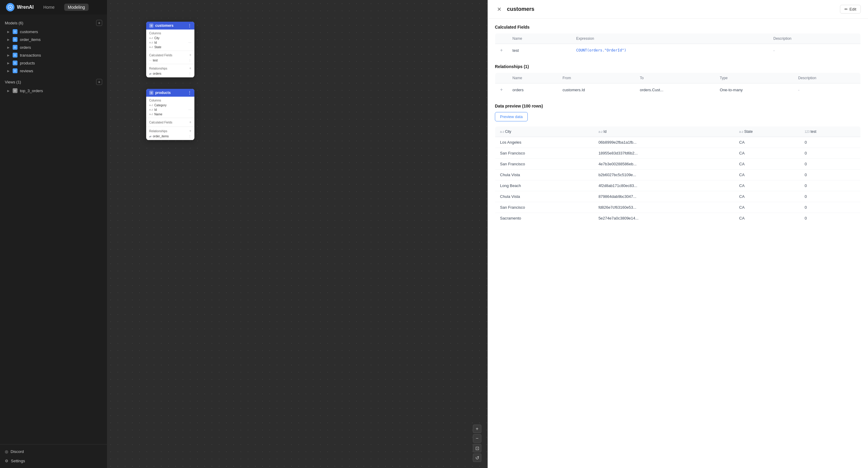 The height and width of the screenshot is (468, 868). Describe the element at coordinates (477, 458) in the screenshot. I see `zoom-refresh-button: ↺` at that location.